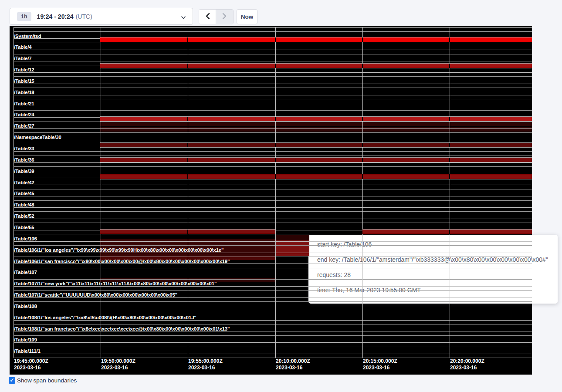  What do you see at coordinates (24, 115) in the screenshot?
I see `row-key-label: /Table/24` at bounding box center [24, 115].